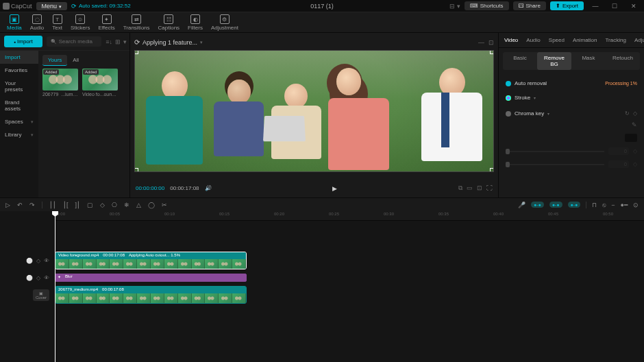  I want to click on maximize-button: ☐, so click(615, 6).